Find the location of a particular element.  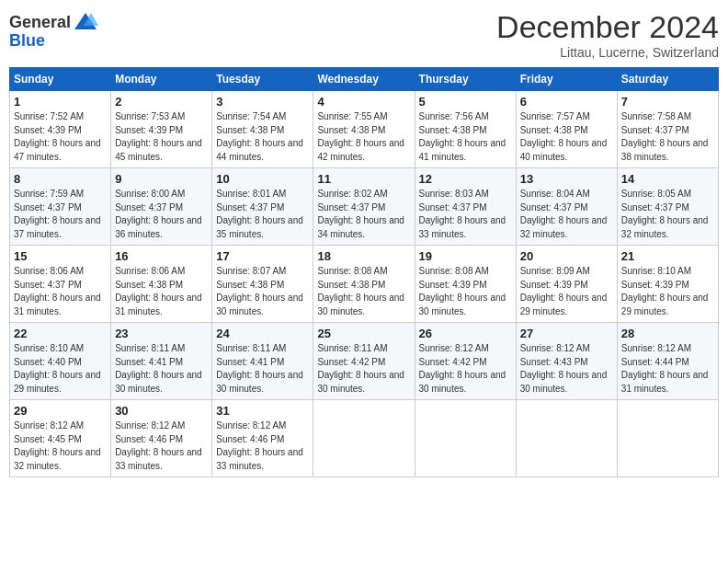

col-header-thursday: Thursday is located at coordinates (465, 79).